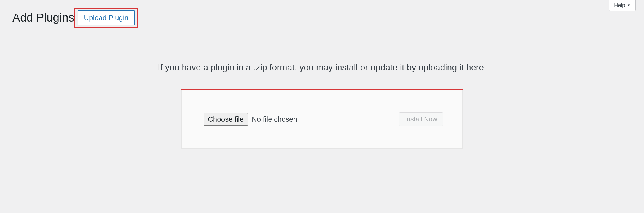 The width and height of the screenshot is (644, 213). I want to click on upload-instruction-text: If you have a plugin in a .zip format, y…, so click(322, 67).